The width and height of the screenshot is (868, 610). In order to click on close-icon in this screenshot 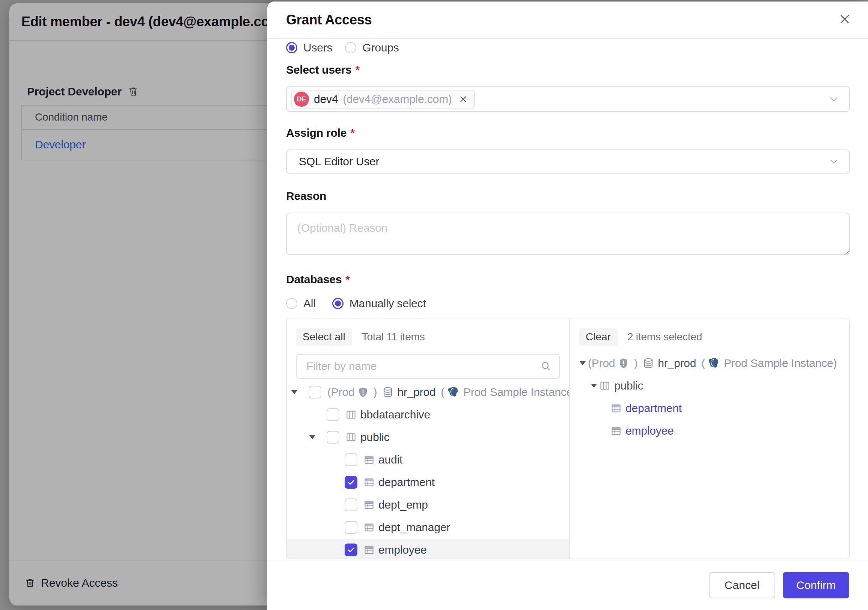, I will do `click(845, 20)`.